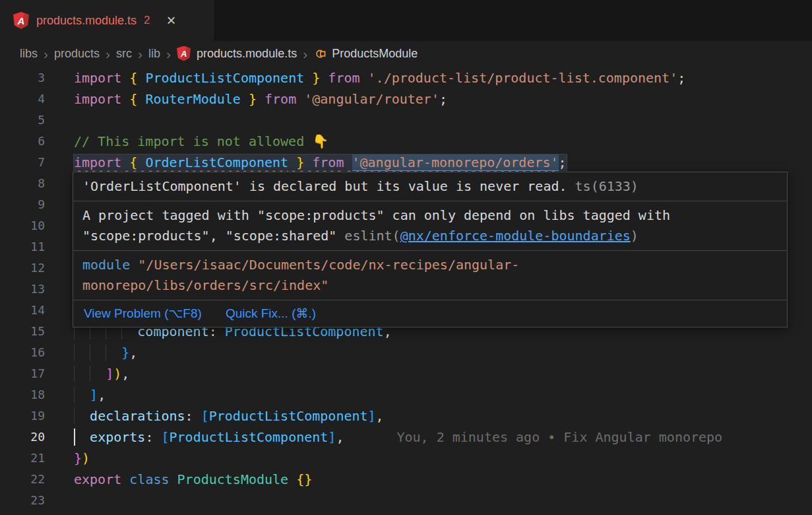  I want to click on eslint-rule-link: @nx/enforce-module-boundaries, so click(516, 236).